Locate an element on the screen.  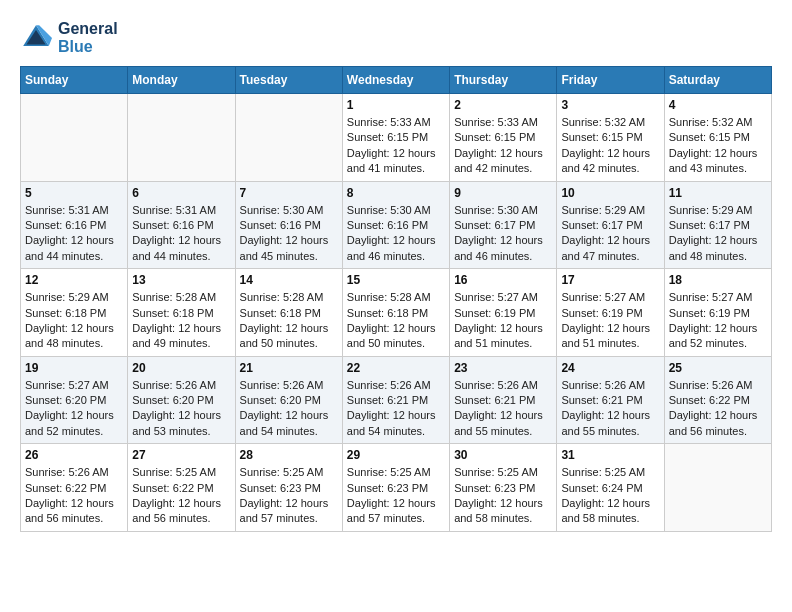
day-info: Sunrise: 5:26 AMSunset: 6:22 PMDaylight:… is located at coordinates (74, 496).